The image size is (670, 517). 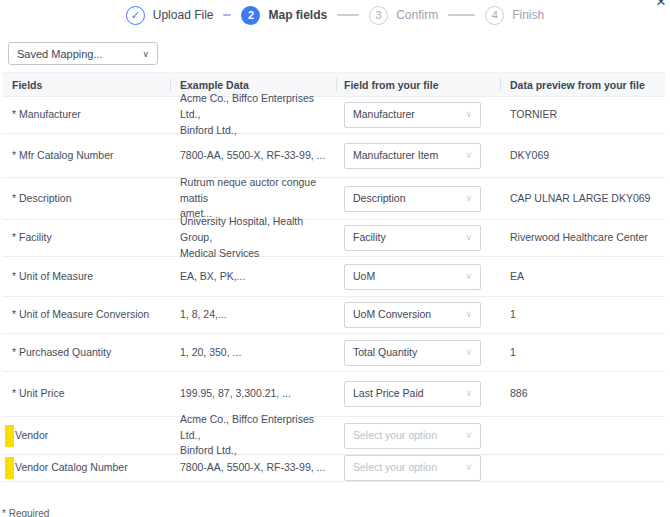 What do you see at coordinates (412, 315) in the screenshot?
I see `field-select: UoM Conversion ∨` at bounding box center [412, 315].